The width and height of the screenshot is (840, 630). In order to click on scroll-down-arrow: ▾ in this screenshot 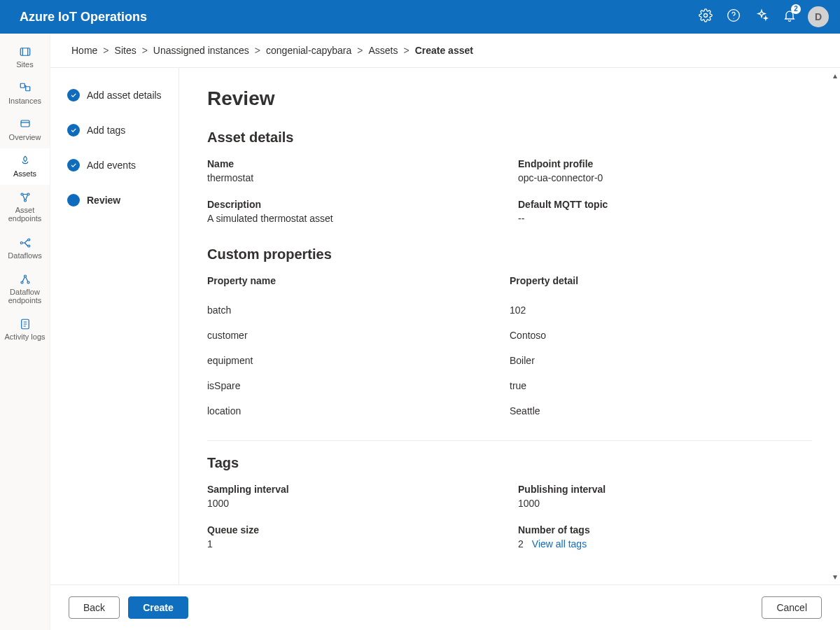, I will do `click(835, 577)`.